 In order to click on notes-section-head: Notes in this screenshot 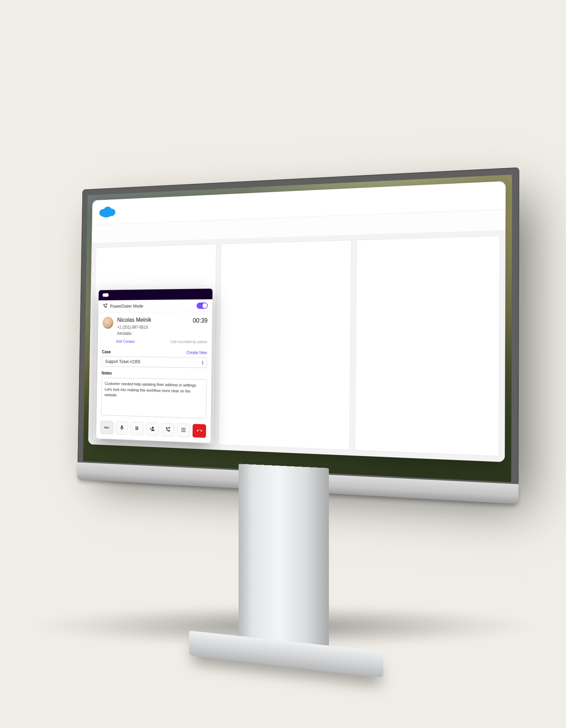, I will do `click(154, 374)`.